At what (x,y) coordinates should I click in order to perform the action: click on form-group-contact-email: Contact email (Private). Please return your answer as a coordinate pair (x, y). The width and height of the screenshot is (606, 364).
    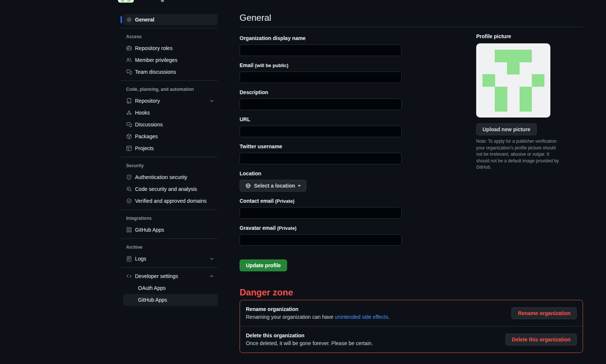
    Looking at the image, I should click on (320, 208).